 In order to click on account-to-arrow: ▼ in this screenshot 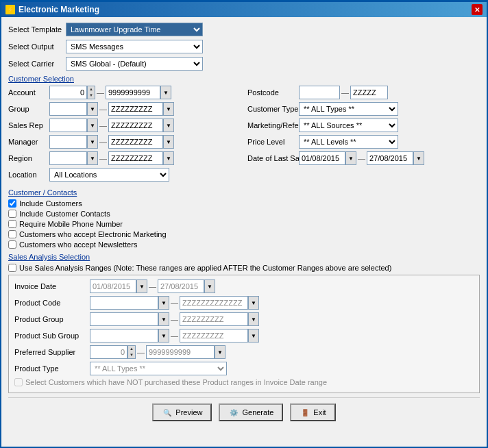, I will do `click(166, 92)`.